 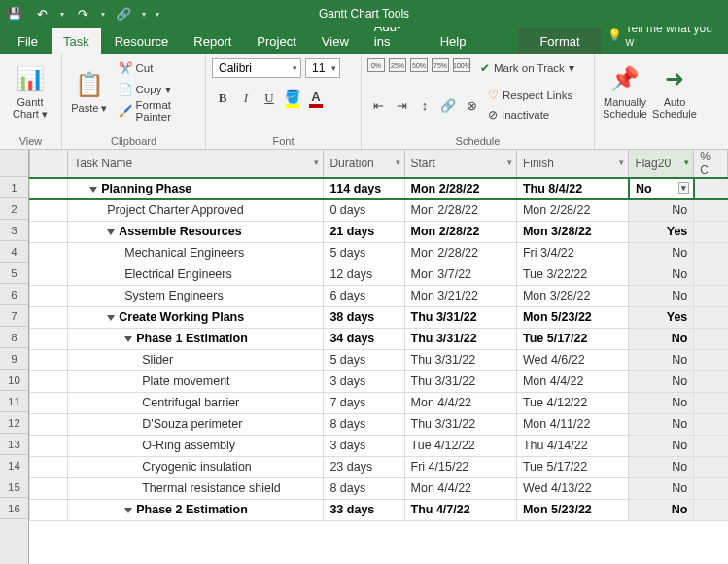 I want to click on qat-dropdown-icon: ▾, so click(x=144, y=14).